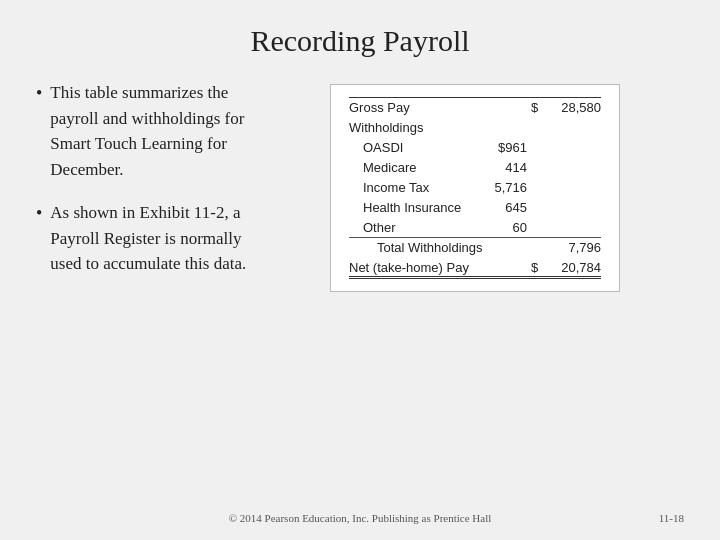 The height and width of the screenshot is (540, 720). What do you see at coordinates (573, 187) in the screenshot?
I see `val2-income-tax` at bounding box center [573, 187].